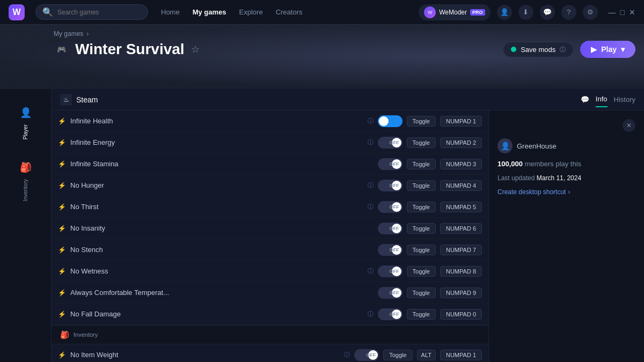 The height and width of the screenshot is (362, 644). Describe the element at coordinates (390, 207) in the screenshot. I see `toggle-no-thirst: OFF` at that location.